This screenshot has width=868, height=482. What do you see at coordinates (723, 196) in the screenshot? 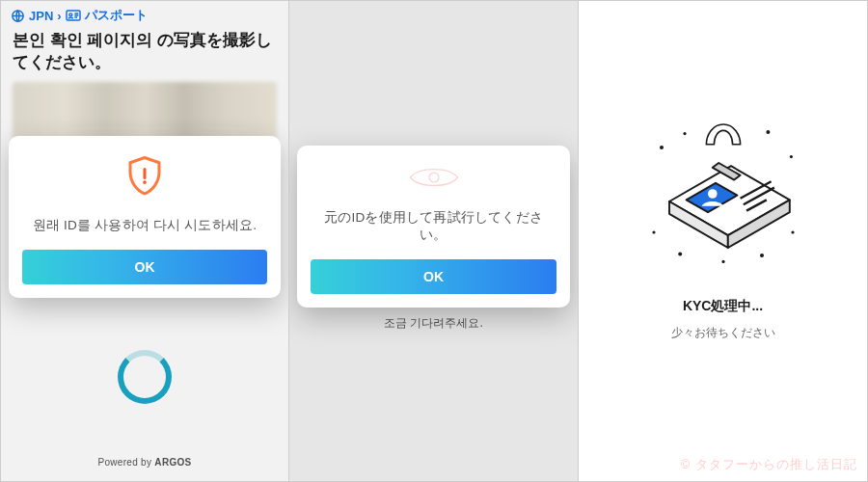
I see `id-card-illustration-icon` at bounding box center [723, 196].